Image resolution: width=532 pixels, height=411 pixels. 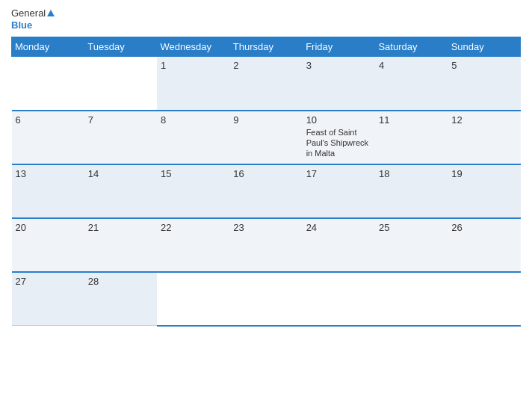 What do you see at coordinates (411, 191) in the screenshot?
I see `calendar-cell: 18` at bounding box center [411, 191].